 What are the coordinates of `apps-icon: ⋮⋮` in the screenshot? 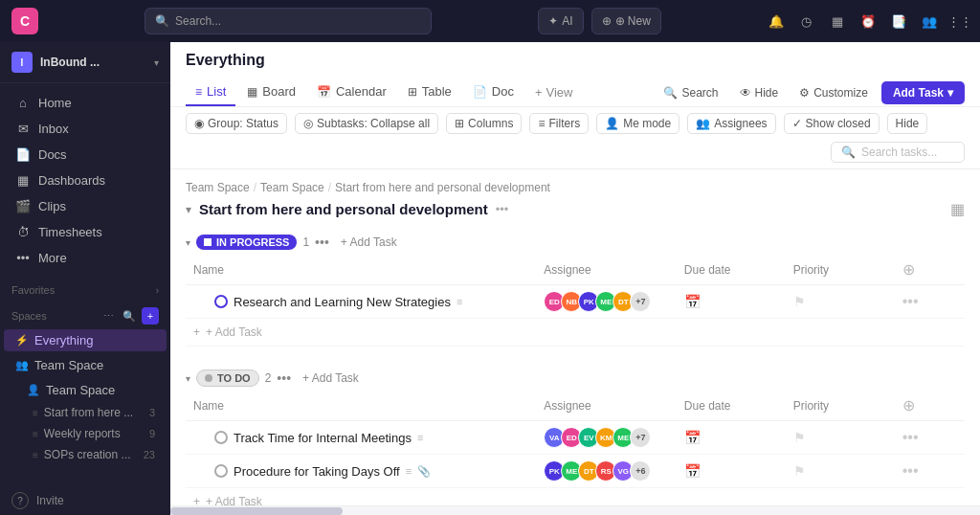 It's located at (960, 21).